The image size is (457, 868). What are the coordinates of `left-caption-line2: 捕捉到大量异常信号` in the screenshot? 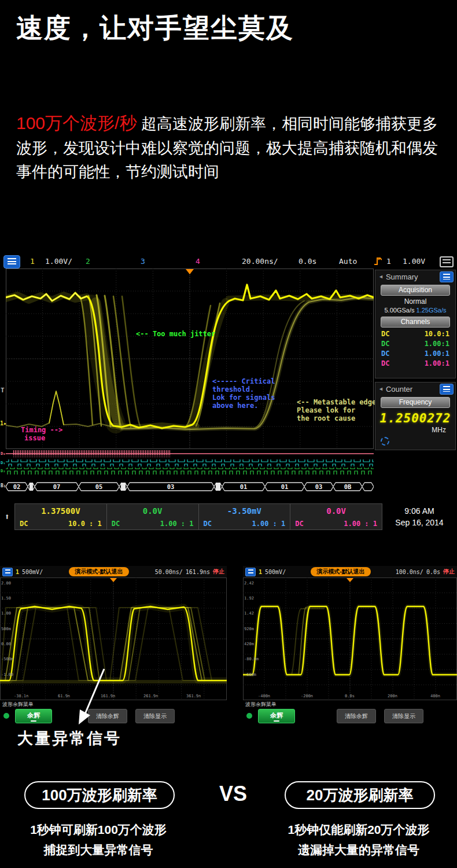 It's located at (98, 850).